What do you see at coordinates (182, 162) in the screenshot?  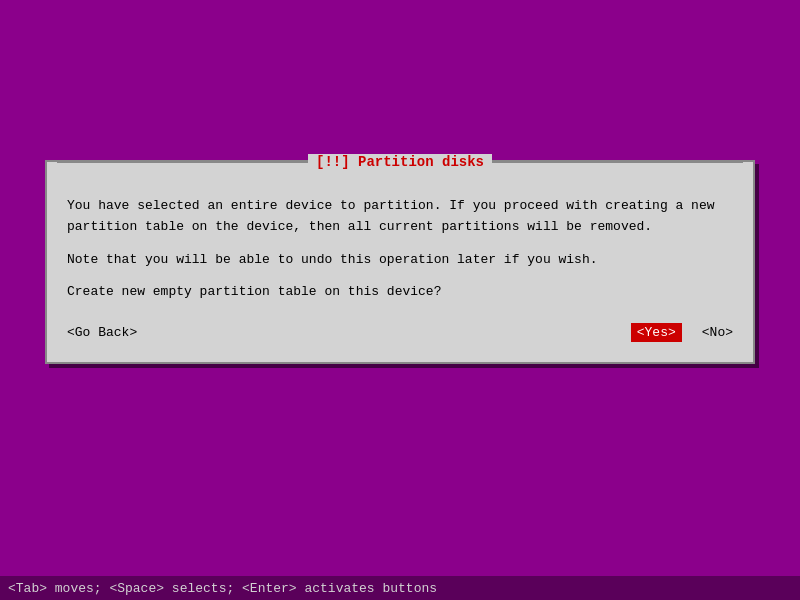 I see `title-line-left` at bounding box center [182, 162].